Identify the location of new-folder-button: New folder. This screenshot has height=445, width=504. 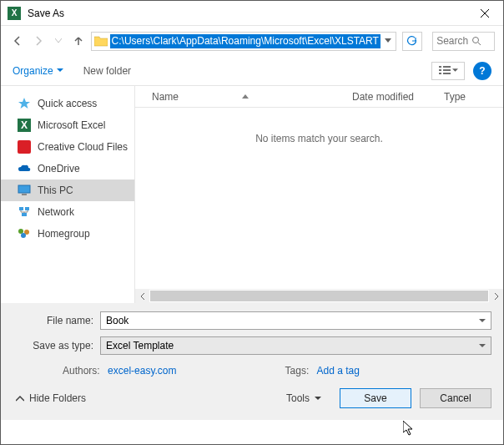
(107, 71).